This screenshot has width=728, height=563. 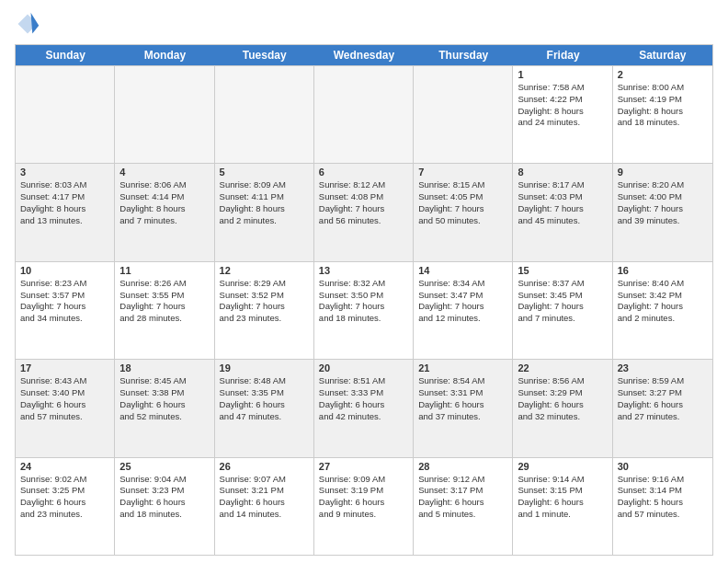 What do you see at coordinates (265, 55) in the screenshot?
I see `header-day-tuesday: Tuesday` at bounding box center [265, 55].